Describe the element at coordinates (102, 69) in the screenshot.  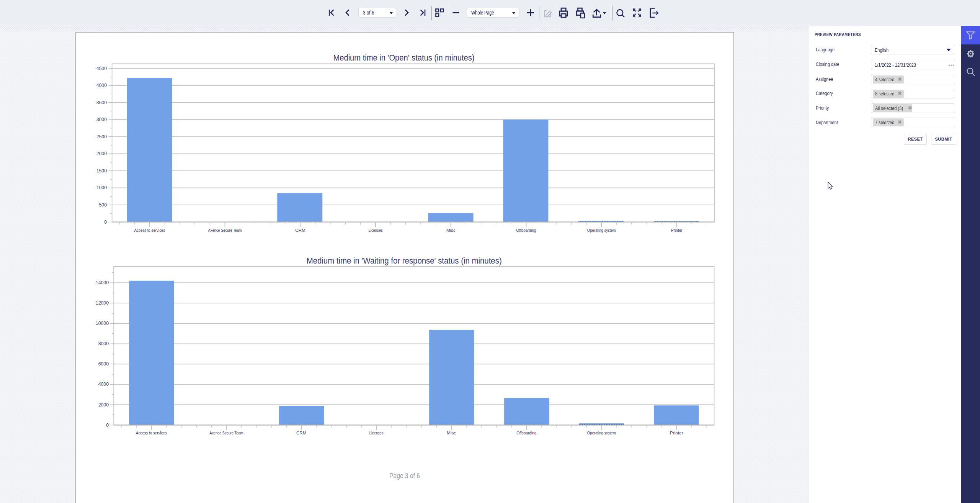
I see `svg-text: 4500` at that location.